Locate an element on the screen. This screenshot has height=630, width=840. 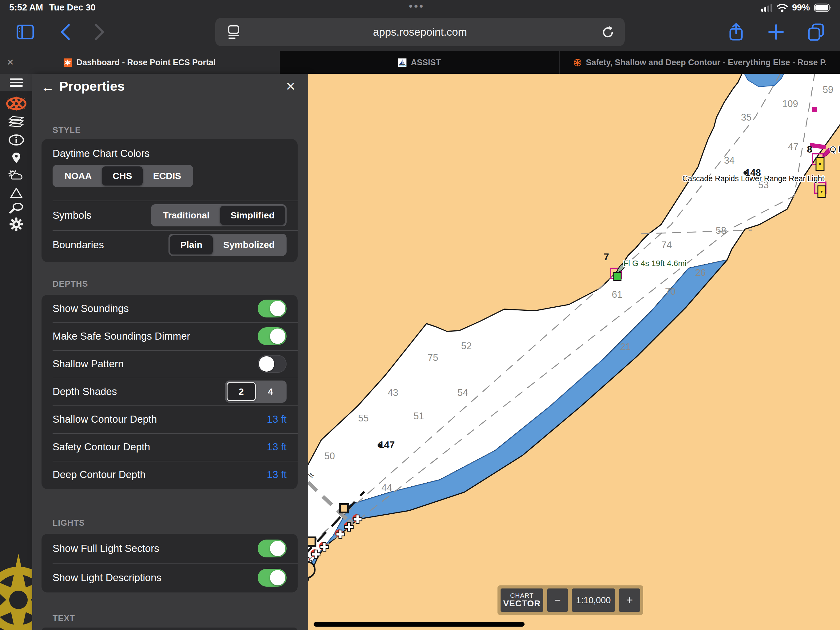
assist-favicon: ASSIST is located at coordinates (403, 63).